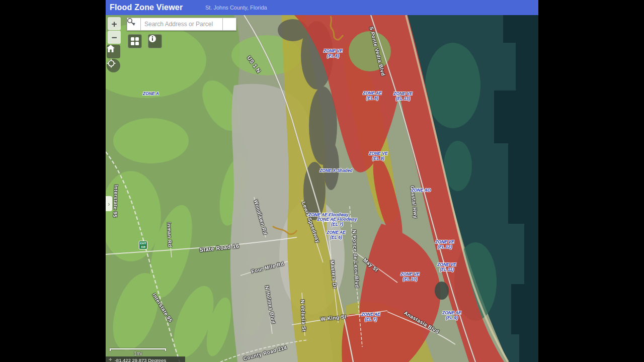 The height and width of the screenshot is (362, 644). I want to click on app-title: Flood Zone Viewer, so click(144, 8).